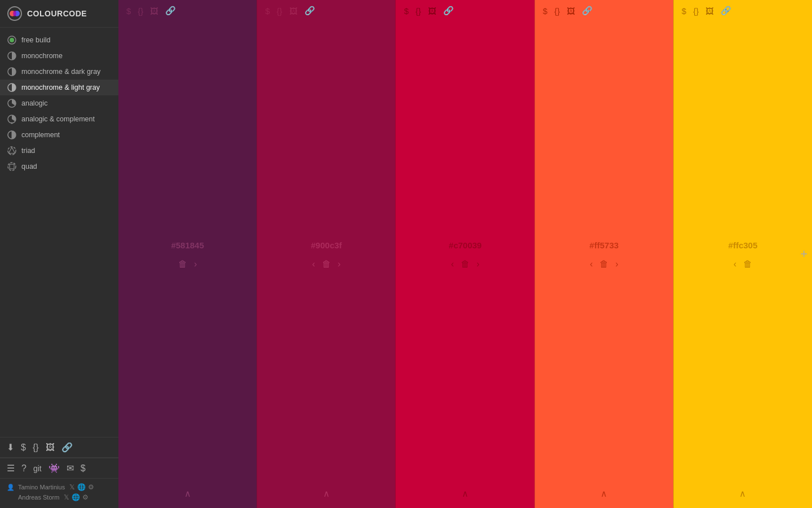 The height and width of the screenshot is (508, 812). Describe the element at coordinates (91, 487) in the screenshot. I see `tamino-settings-icon: ⚙` at that location.